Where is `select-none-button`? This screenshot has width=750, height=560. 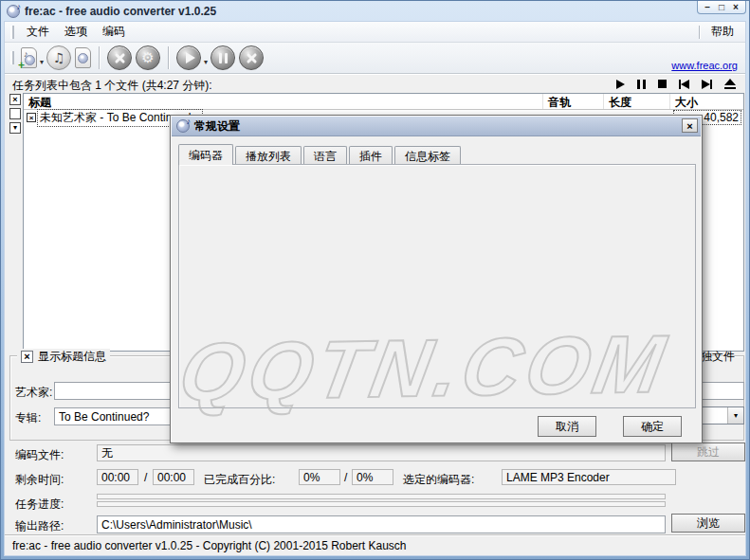 select-none-button is located at coordinates (15, 114).